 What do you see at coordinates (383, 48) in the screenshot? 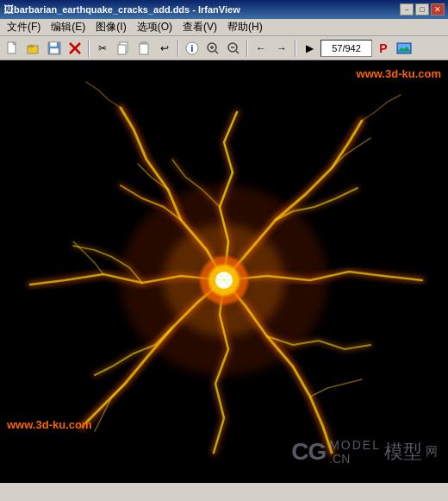
I see `p-icon: P` at bounding box center [383, 48].